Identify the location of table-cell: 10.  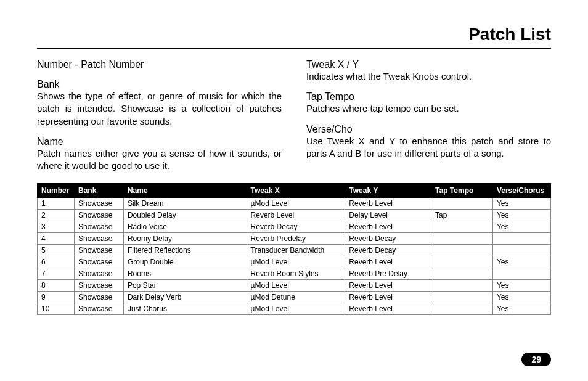
(56, 309).